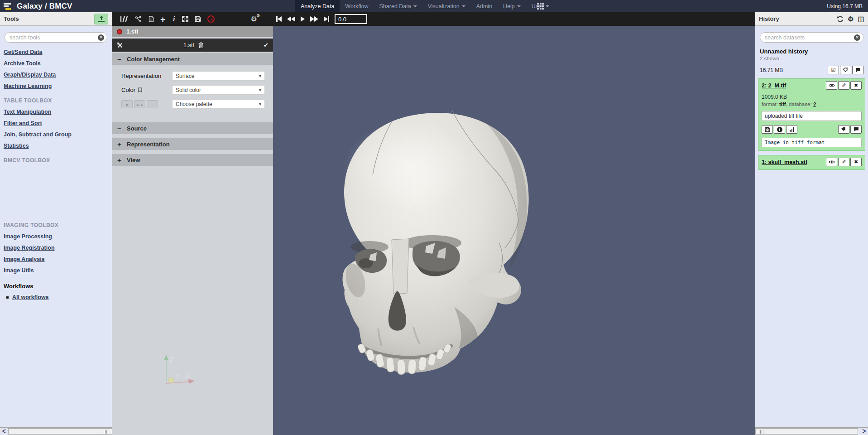  Describe the element at coordinates (840, 19) in the screenshot. I see `refresh-icon` at that location.